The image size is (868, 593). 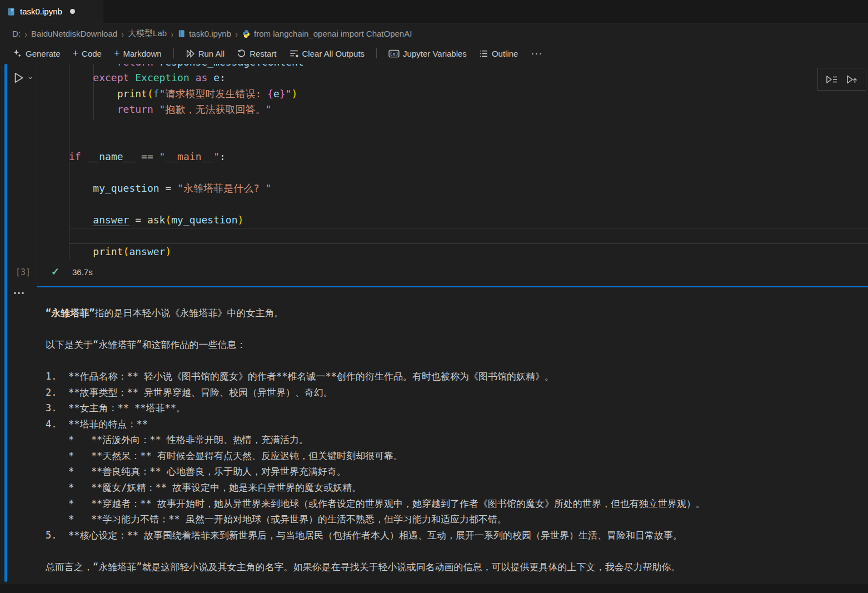 I want to click on code-line: return response_message.content, so click(x=468, y=67).